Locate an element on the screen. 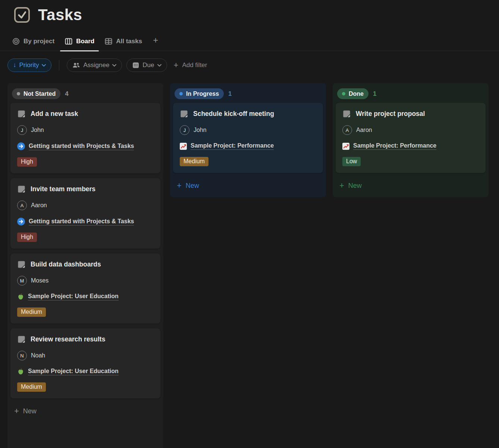 The width and height of the screenshot is (499, 448). task-title: Build data dashboards is located at coordinates (66, 265).